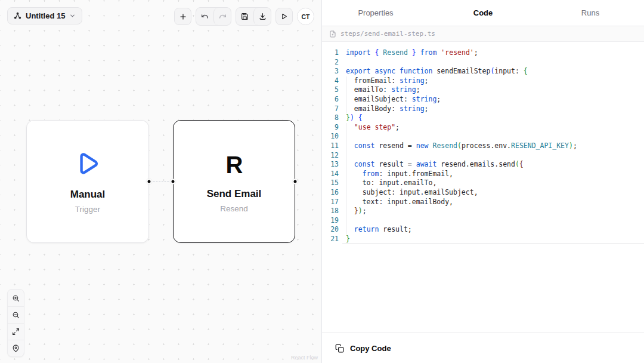 Image resolution: width=644 pixels, height=363 pixels. Describe the element at coordinates (223, 17) in the screenshot. I see `redo-icon` at that location.